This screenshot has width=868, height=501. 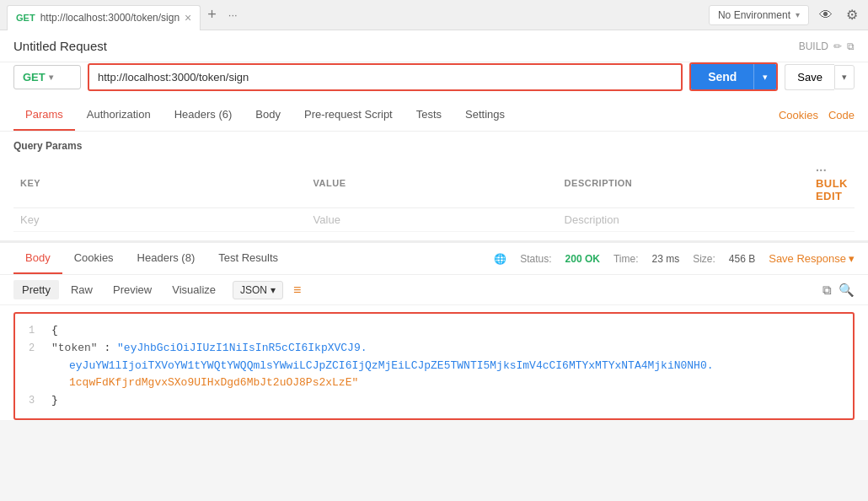 What do you see at coordinates (851, 46) in the screenshot?
I see `build-copy-icon: ⧉` at bounding box center [851, 46].